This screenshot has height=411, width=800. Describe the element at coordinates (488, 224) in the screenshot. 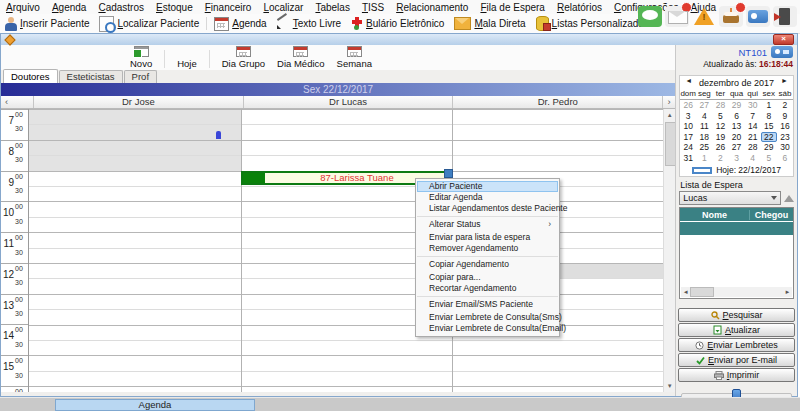

I see `context-menu-item: Alterar Status` at that location.